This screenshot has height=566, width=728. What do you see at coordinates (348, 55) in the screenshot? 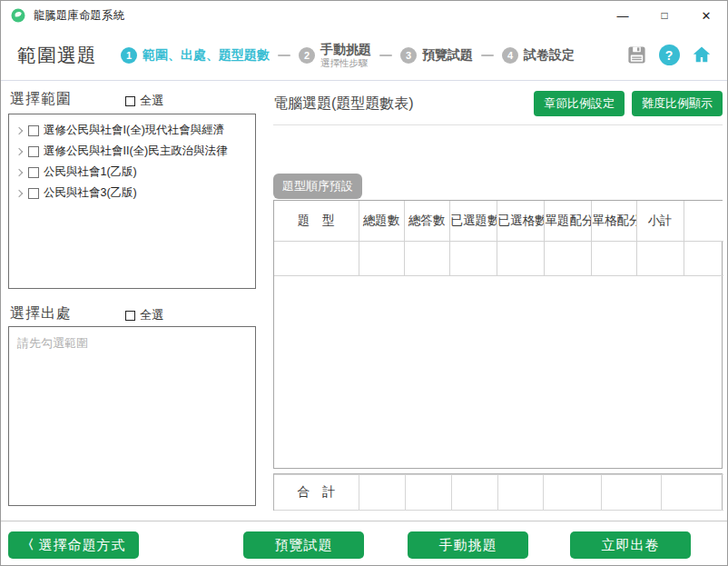
I see `step-indicator: 1 範圍、出處、題型題數 2 手動挑題 選擇性步驟 3 預覽試題 4 試卷設定` at bounding box center [348, 55].